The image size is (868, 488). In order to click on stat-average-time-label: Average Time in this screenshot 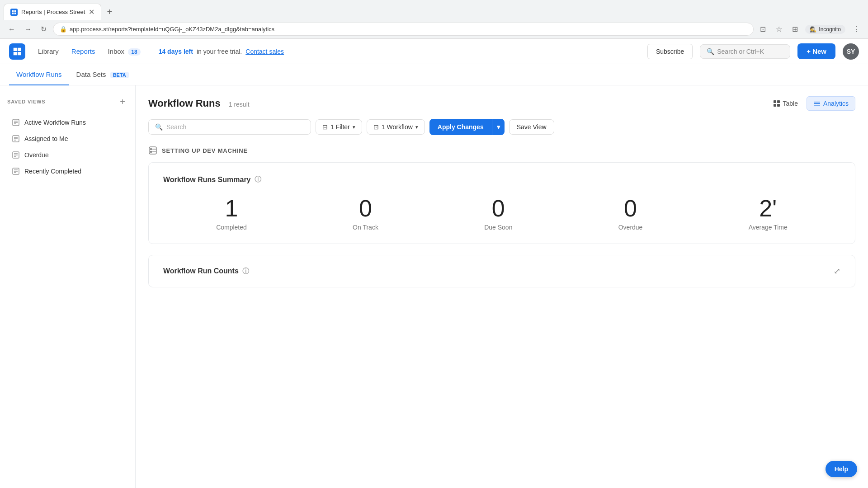, I will do `click(768, 227)`.